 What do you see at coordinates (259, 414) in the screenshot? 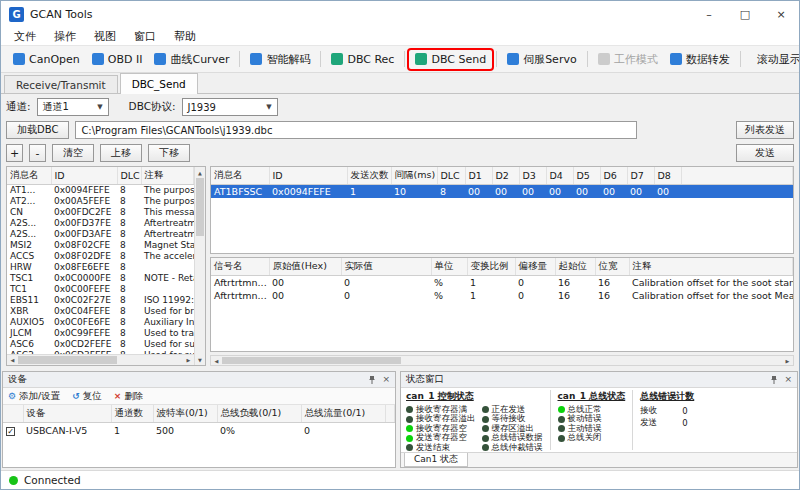
I see `column-header: 总线负载(0/1)` at bounding box center [259, 414].